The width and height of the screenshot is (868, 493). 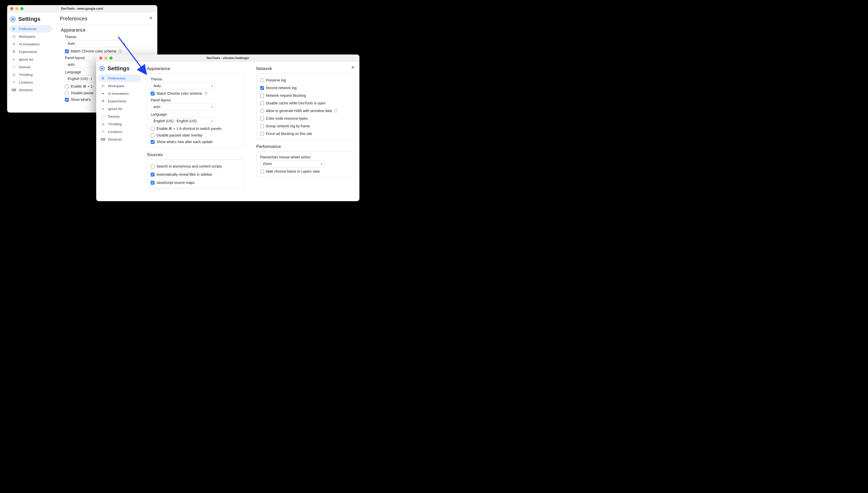 I want to click on hide-chrome-frame-checkbox, so click(x=262, y=171).